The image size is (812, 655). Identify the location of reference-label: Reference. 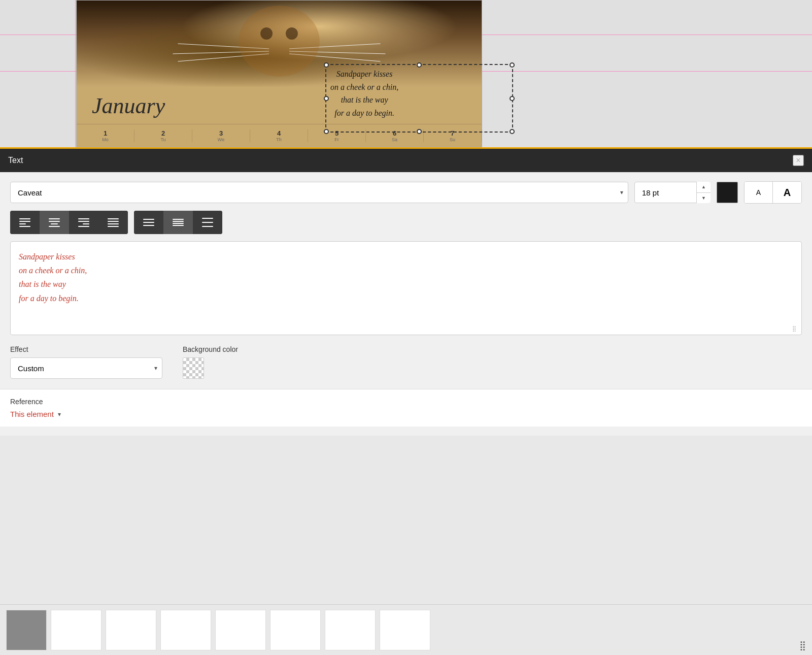
(406, 402).